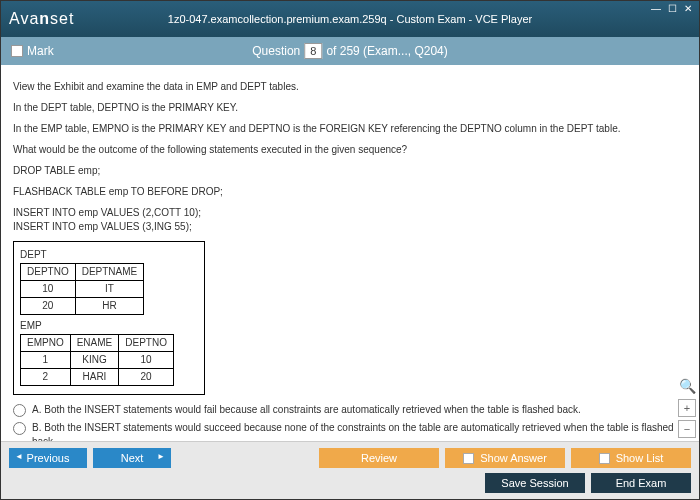 This screenshot has width=700, height=500. What do you see at coordinates (102, 226) in the screenshot?
I see `sql-statement: INSERT INTO emp VALUES (3,ING 55);` at bounding box center [102, 226].